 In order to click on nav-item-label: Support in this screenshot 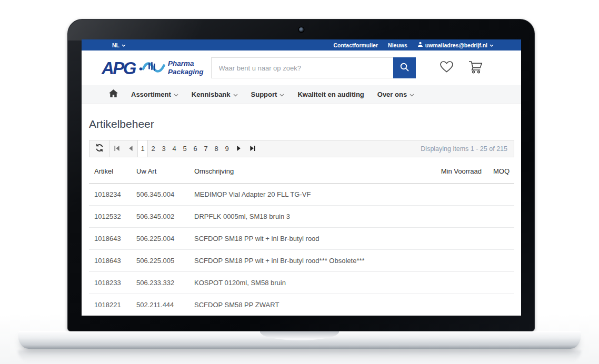, I will do `click(264, 95)`.